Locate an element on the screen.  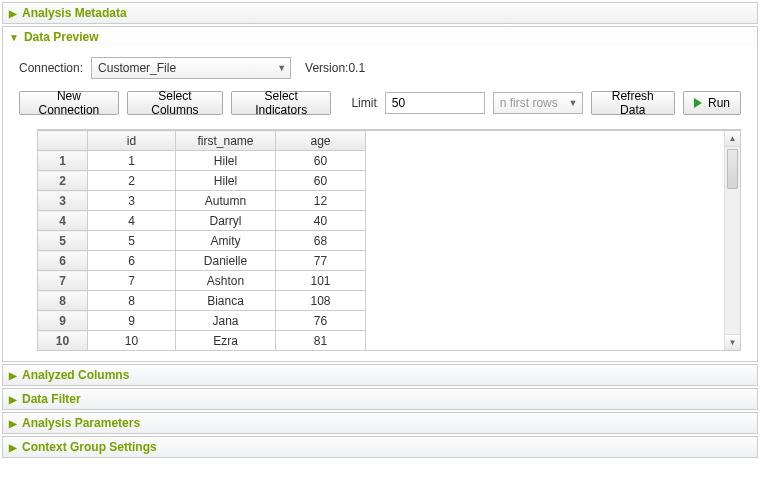
cell-id: 3 is located at coordinates (132, 201).